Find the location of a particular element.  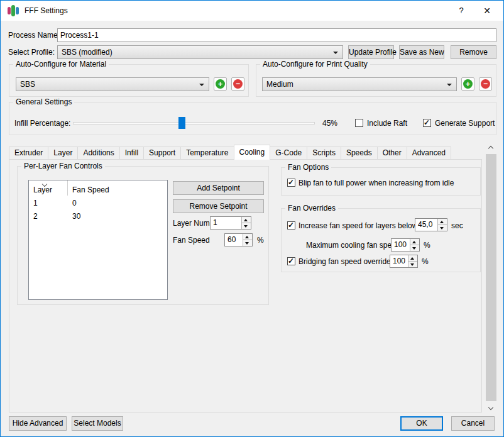

bridging-fan-value: 100 is located at coordinates (399, 262).